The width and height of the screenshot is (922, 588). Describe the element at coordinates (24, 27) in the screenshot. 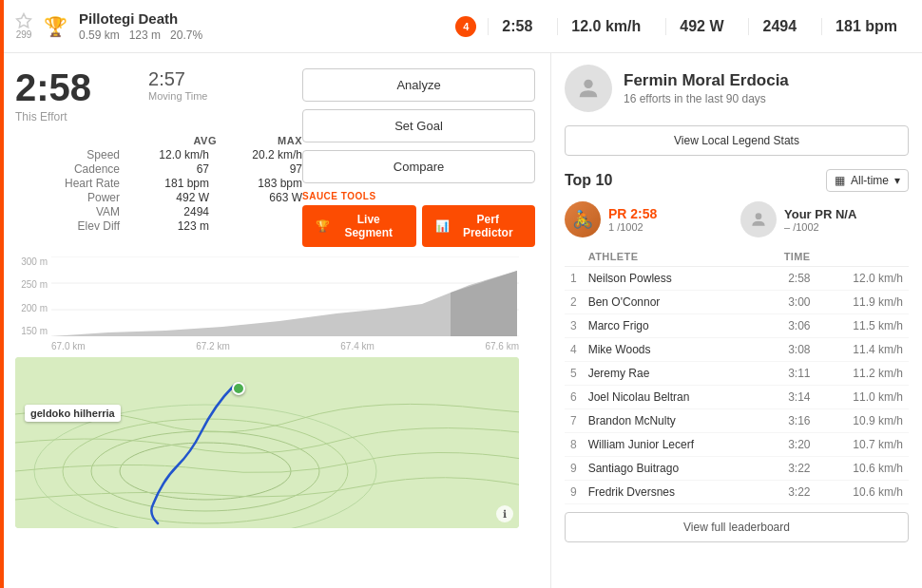

I see `star-rating: 299` at that location.